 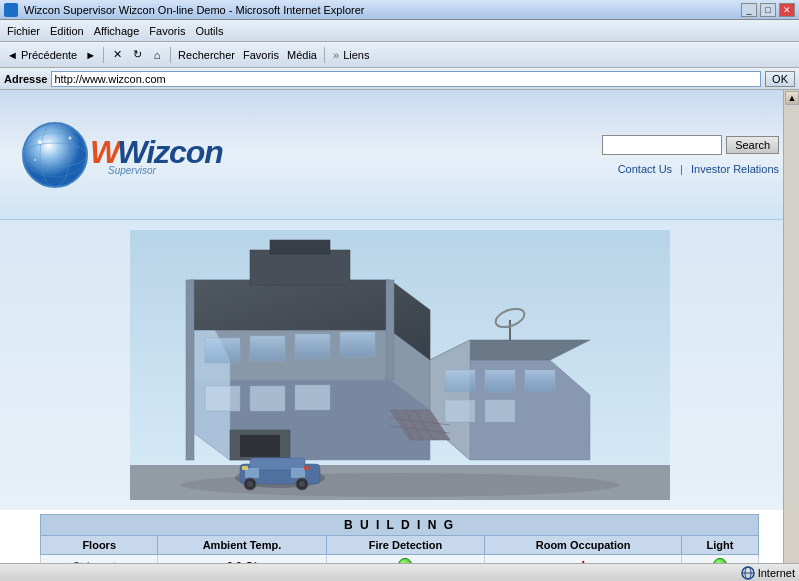 What do you see at coordinates (690, 145) in the screenshot?
I see `search-row: Search` at bounding box center [690, 145].